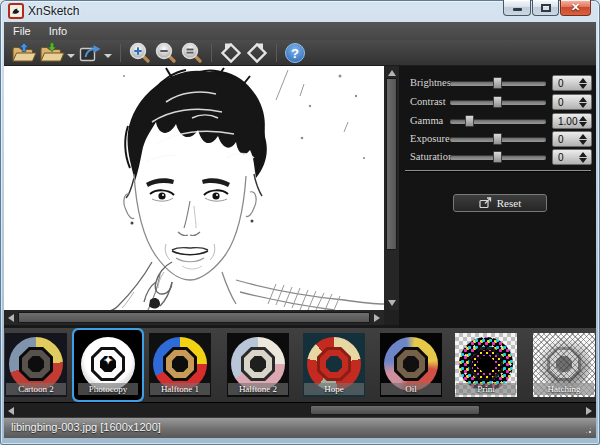 The width and height of the screenshot is (600, 445). Describe the element at coordinates (300, 31) in the screenshot. I see `menu-bar: File Info` at that location.